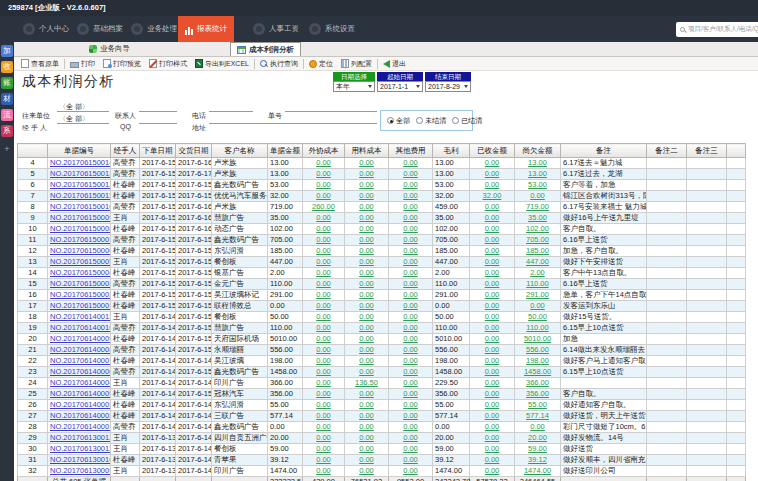 This screenshot has height=481, width=758. What do you see at coordinates (80, 328) in the screenshot?
I see `order-link: NO.201706140010` at bounding box center [80, 328].